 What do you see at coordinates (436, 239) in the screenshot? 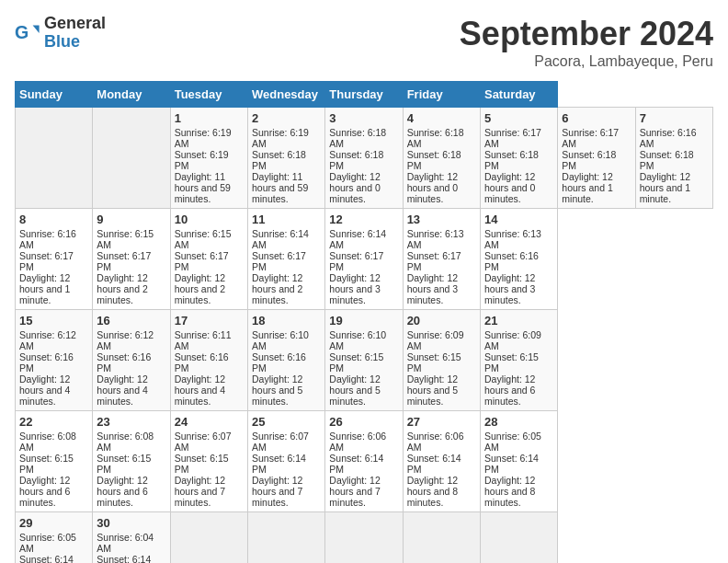
I see `sunrise-text: Sunrise: 6:13 AM` at bounding box center [436, 239].